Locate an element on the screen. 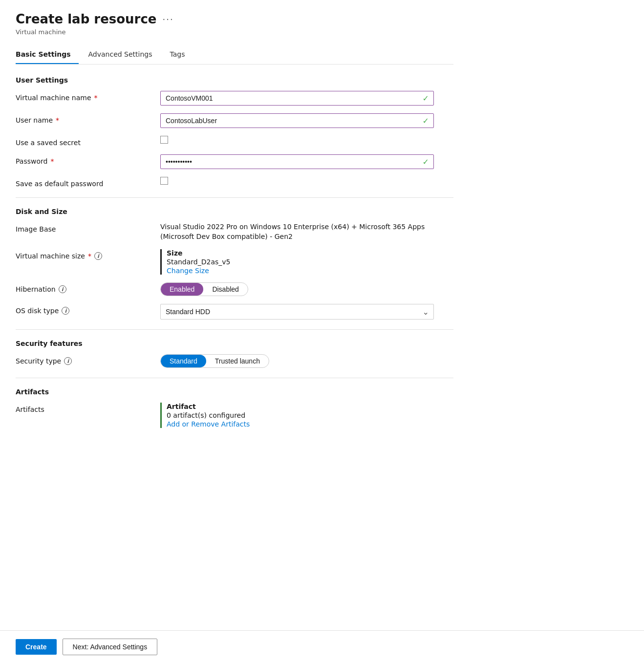 This screenshot has width=644, height=663. image-base-label: Image Base is located at coordinates (84, 228).